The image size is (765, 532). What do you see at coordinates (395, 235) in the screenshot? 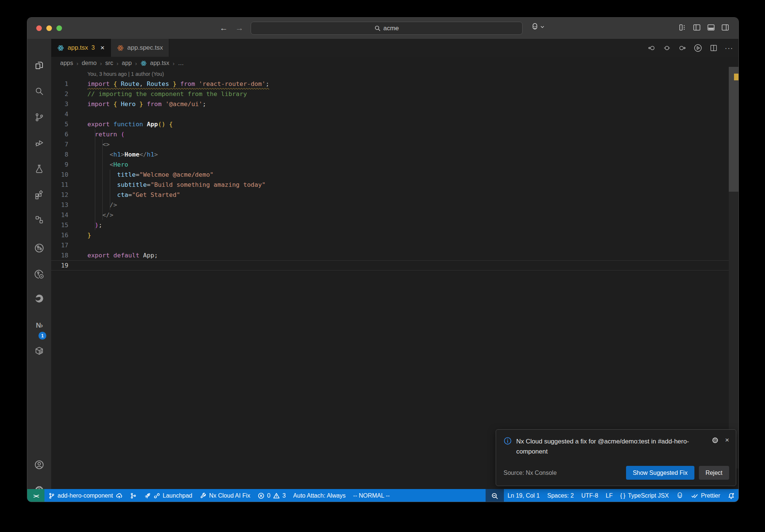
I see `code-line: 16}` at bounding box center [395, 235].